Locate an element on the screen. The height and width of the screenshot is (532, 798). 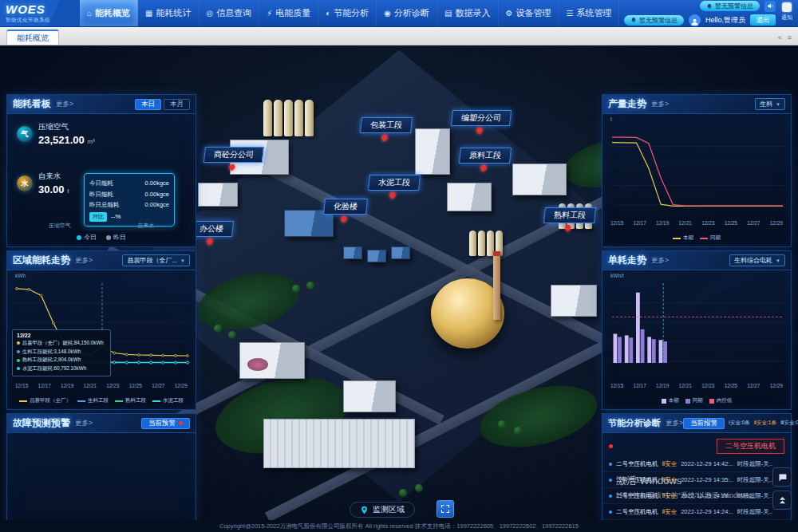
current-alarm-tab: 当前报警 is located at coordinates (704, 424).